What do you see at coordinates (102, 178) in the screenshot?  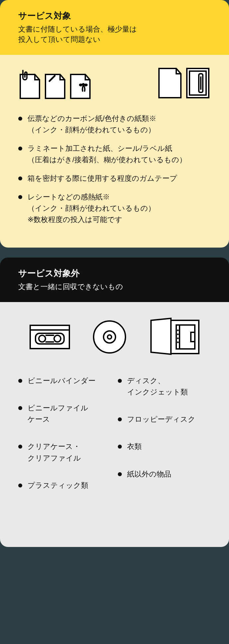 I see `list-item-main: 箱を密封する際に使用する程度のガムテープ` at bounding box center [102, 178].